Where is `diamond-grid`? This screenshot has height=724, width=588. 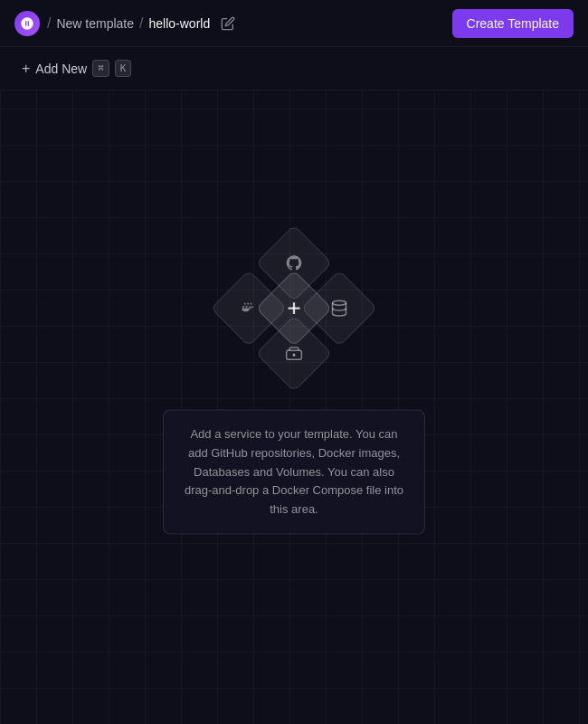
diamond-grid is located at coordinates (294, 309).